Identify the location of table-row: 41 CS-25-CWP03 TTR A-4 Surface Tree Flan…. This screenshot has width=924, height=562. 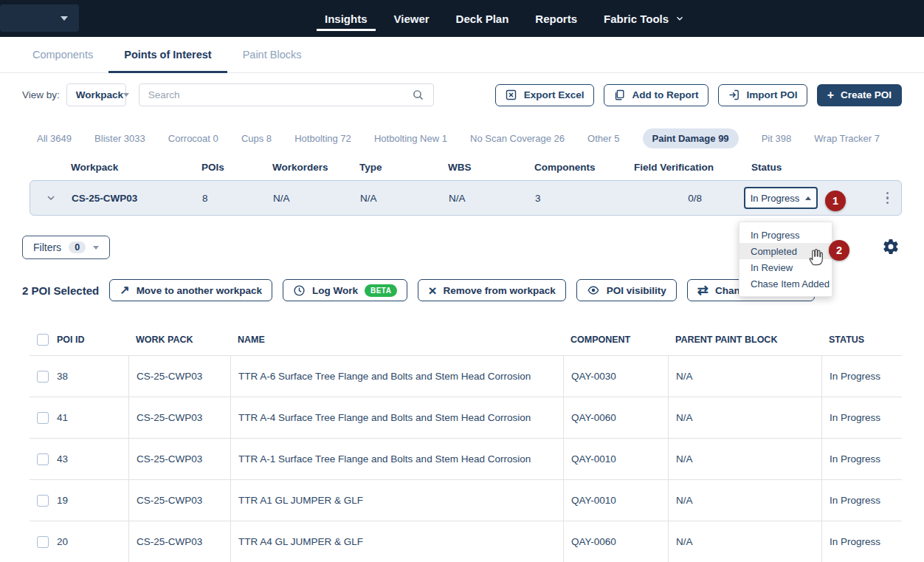
(466, 418).